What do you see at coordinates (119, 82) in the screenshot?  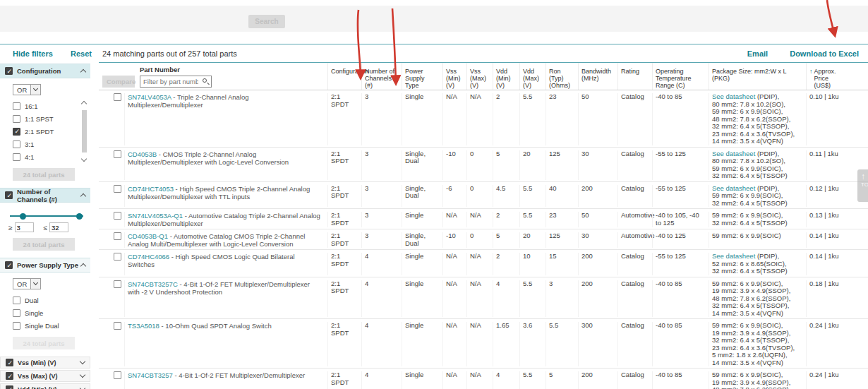 I see `compare-button: Compare` at bounding box center [119, 82].